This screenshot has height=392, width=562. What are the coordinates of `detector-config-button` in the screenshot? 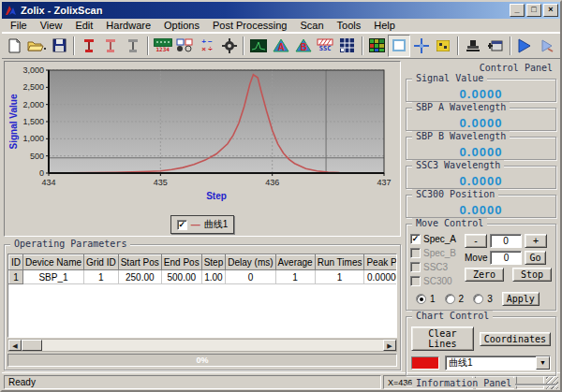 It's located at (185, 46).